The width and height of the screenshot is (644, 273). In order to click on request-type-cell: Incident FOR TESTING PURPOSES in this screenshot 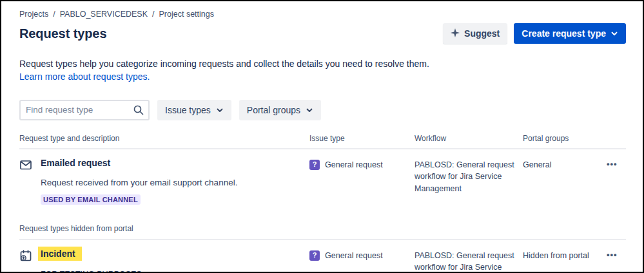, I will do `click(162, 261)`.